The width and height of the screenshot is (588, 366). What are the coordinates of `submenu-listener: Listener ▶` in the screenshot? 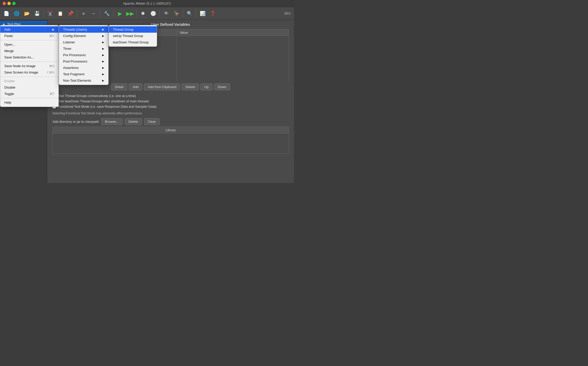 It's located at (84, 42).